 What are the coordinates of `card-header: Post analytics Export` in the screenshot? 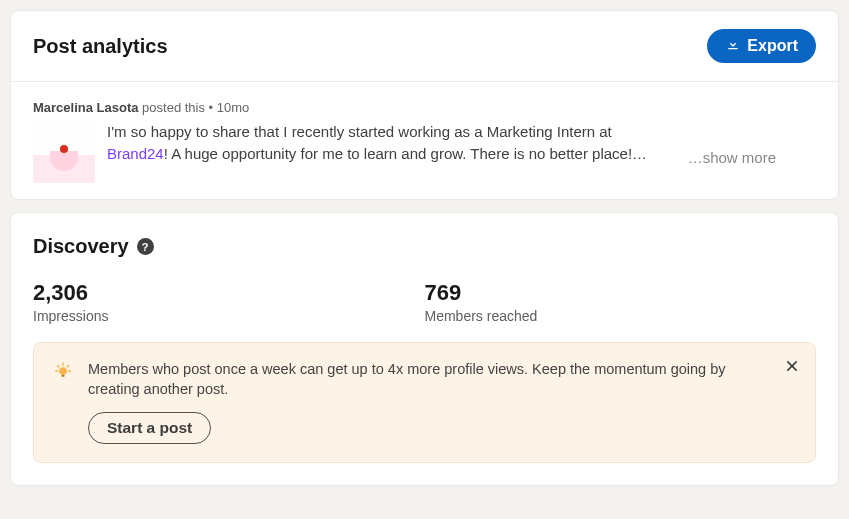 It's located at (424, 46).